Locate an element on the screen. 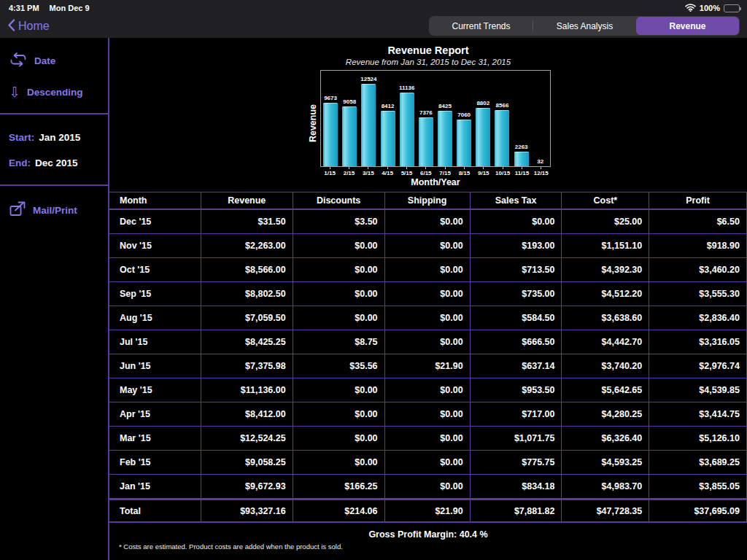 The width and height of the screenshot is (747, 560). table-cell: $4,280.25 is located at coordinates (605, 414).